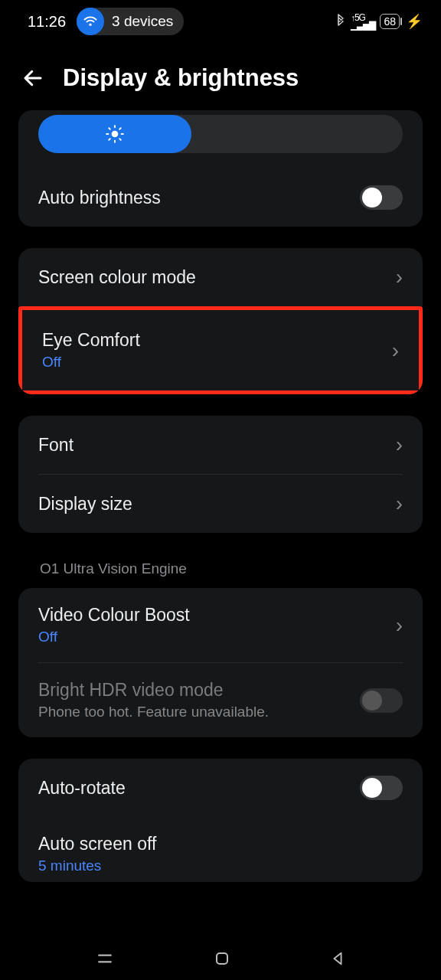 This screenshot has height=980, width=441. Describe the element at coordinates (217, 340) in the screenshot. I see `row-label: Eye Comfort` at that location.